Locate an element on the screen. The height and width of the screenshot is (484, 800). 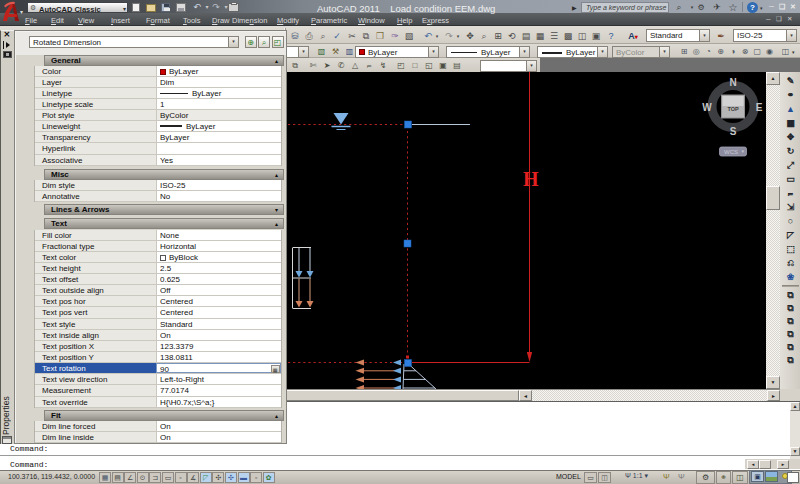
svg-text: TOP is located at coordinates (733, 109).